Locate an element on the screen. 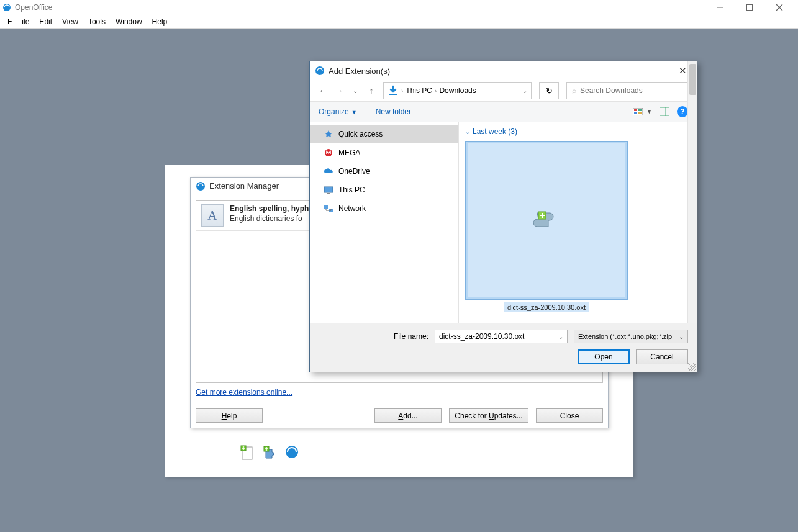  start-center-icons is located at coordinates (270, 452).